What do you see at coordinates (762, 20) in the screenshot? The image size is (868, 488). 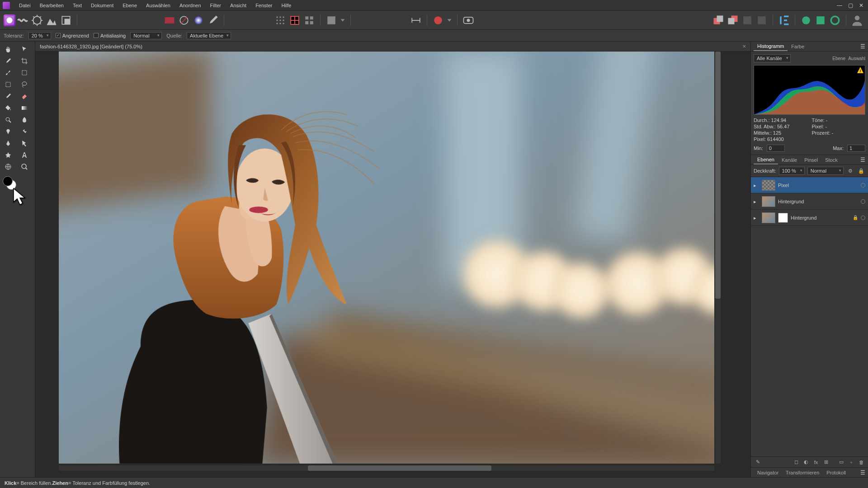 I see `group-dim2-icon` at bounding box center [762, 20].